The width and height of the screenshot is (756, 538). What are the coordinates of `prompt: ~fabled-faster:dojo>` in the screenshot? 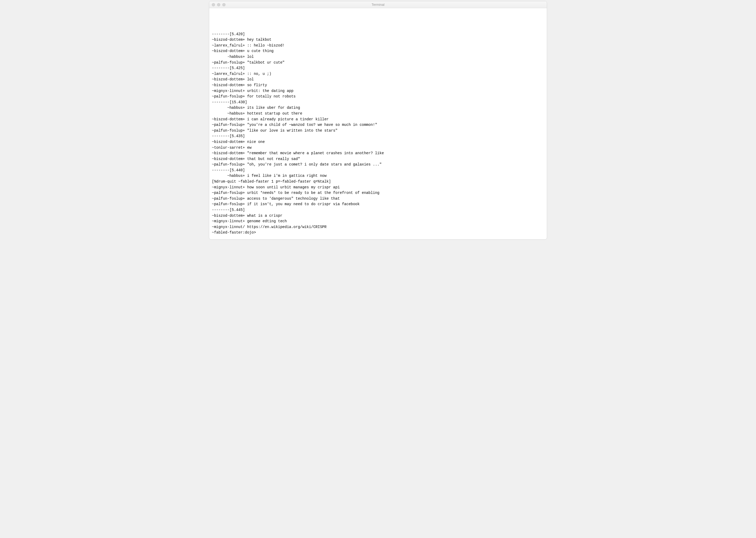 It's located at (378, 233).